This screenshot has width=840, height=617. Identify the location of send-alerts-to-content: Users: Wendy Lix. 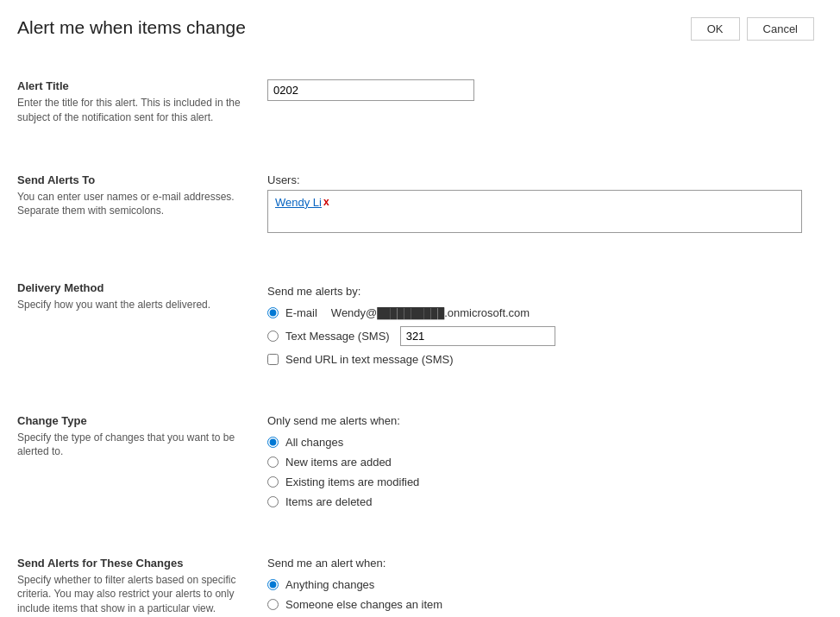
(536, 204).